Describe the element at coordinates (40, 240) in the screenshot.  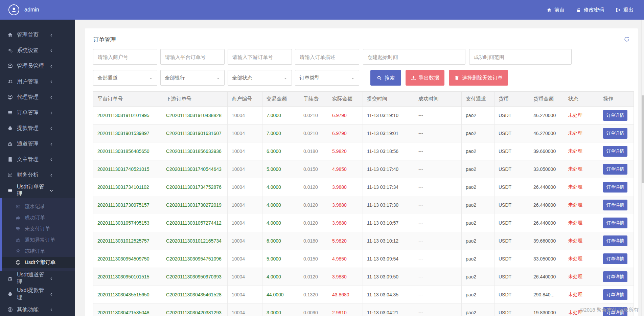
I see `sidebar-subitem-label: 通知异常订单` at that location.